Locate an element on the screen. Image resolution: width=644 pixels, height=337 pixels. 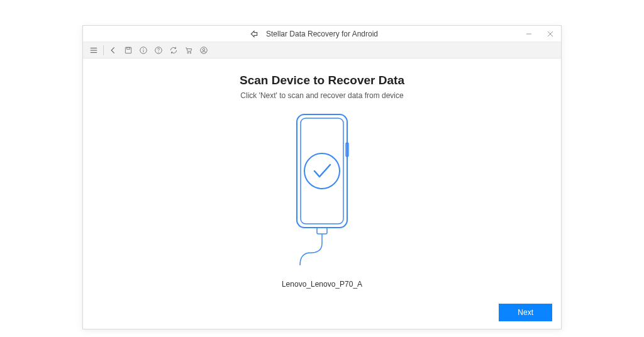
minimize-button is located at coordinates (529, 34).